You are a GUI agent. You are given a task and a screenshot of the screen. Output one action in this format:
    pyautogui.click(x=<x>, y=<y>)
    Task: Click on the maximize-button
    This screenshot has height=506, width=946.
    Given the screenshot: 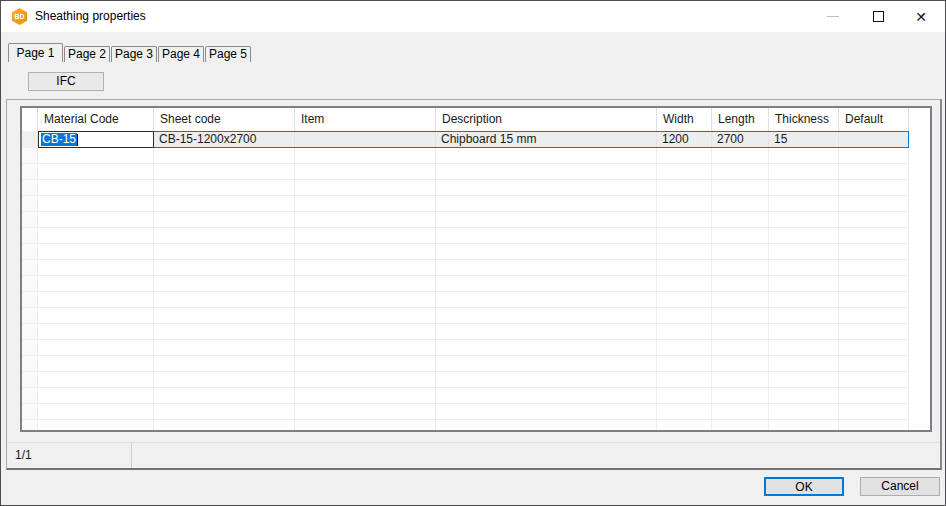 What is the action you would take?
    pyautogui.click(x=878, y=16)
    